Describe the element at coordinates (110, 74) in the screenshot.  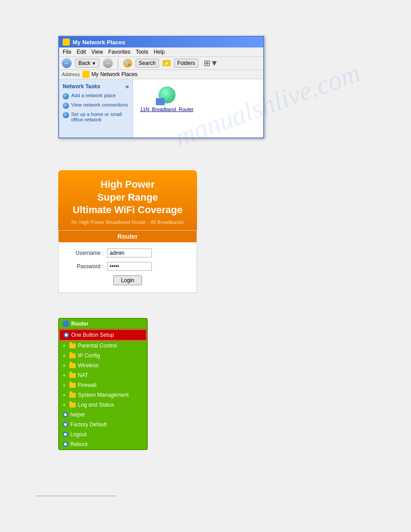
I see `address-value: My Network Places` at that location.